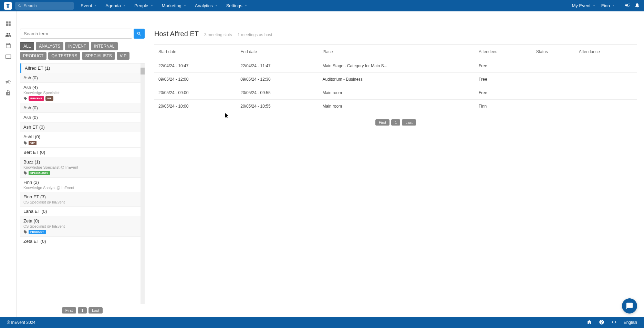  I want to click on sidebar-monitor, so click(8, 57).